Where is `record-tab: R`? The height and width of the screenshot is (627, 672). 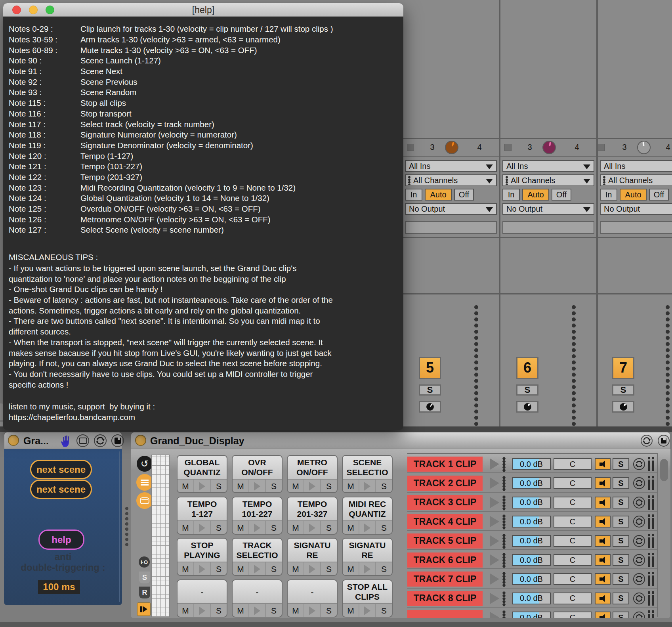
record-tab: R is located at coordinates (145, 593).